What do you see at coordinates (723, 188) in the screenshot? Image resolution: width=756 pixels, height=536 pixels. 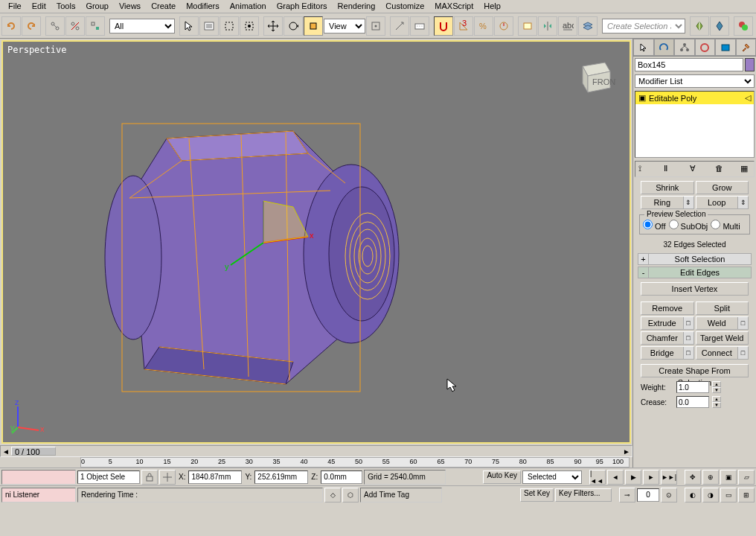 I see `grow-button: Grow` at bounding box center [723, 188].